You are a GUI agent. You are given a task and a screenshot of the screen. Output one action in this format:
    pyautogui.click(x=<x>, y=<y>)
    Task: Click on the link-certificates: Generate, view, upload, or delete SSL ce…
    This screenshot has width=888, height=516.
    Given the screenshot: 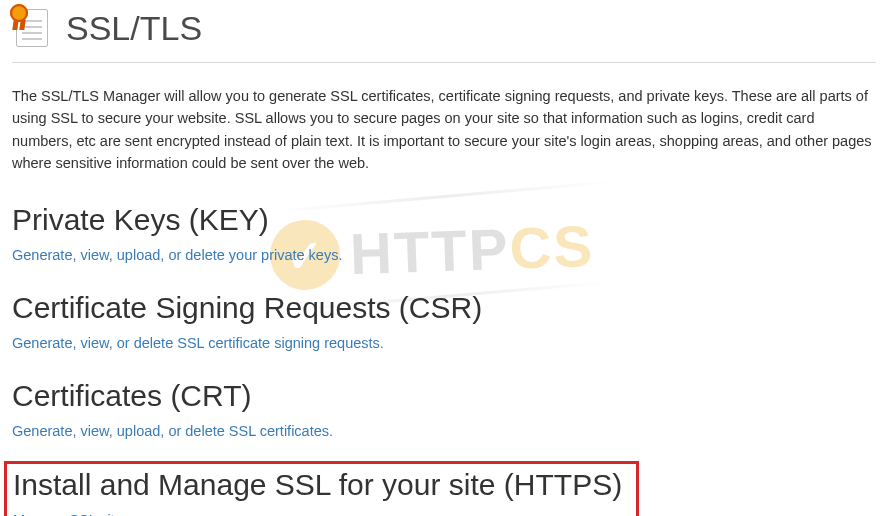 What is the action you would take?
    pyautogui.click(x=444, y=431)
    